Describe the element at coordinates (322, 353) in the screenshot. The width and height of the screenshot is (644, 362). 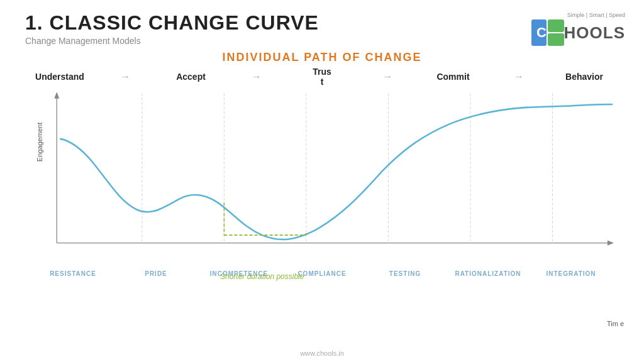
I see `footer-url: www.chools.in` at that location.